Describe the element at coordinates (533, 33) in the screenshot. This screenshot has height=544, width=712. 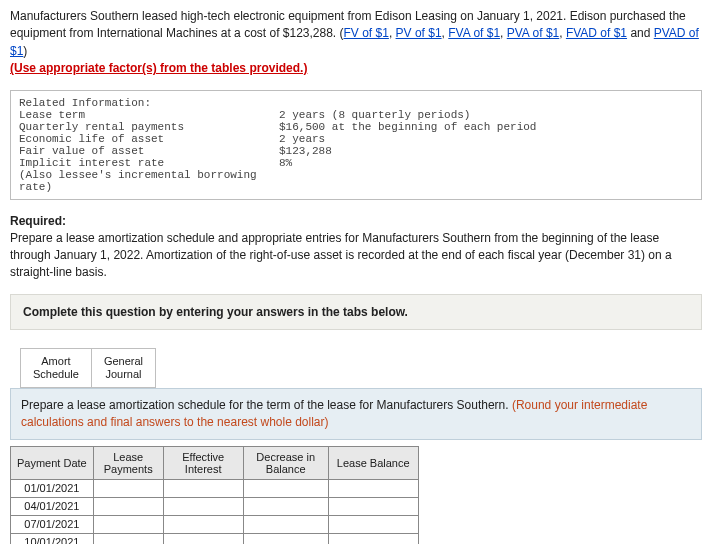
I see `link-pva: PVA of $1` at that location.